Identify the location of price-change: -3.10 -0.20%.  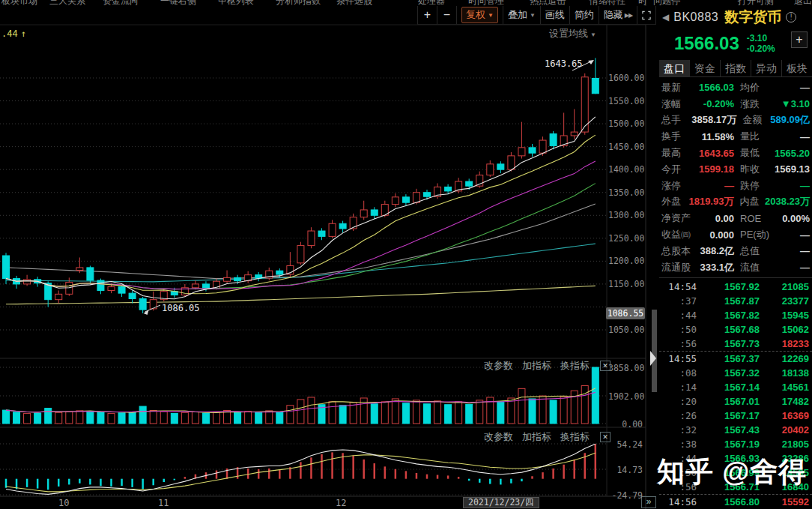
(761, 43).